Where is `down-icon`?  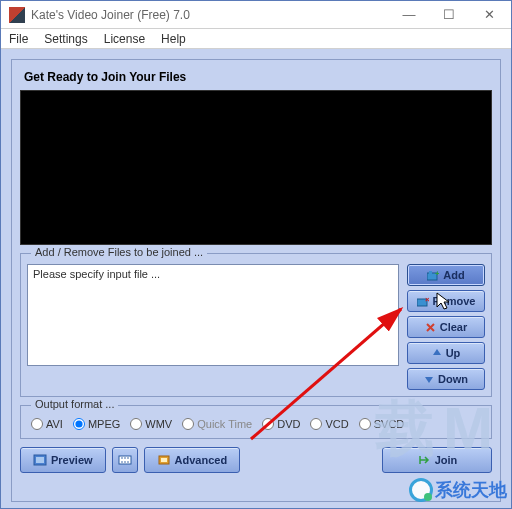
down-icon is located at coordinates (429, 379).